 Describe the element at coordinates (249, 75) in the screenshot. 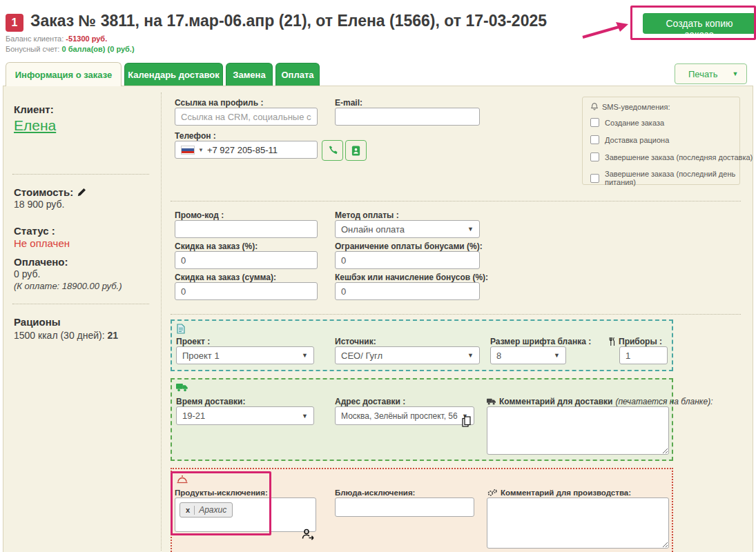

I see `tab-replacement-label: Замена` at that location.